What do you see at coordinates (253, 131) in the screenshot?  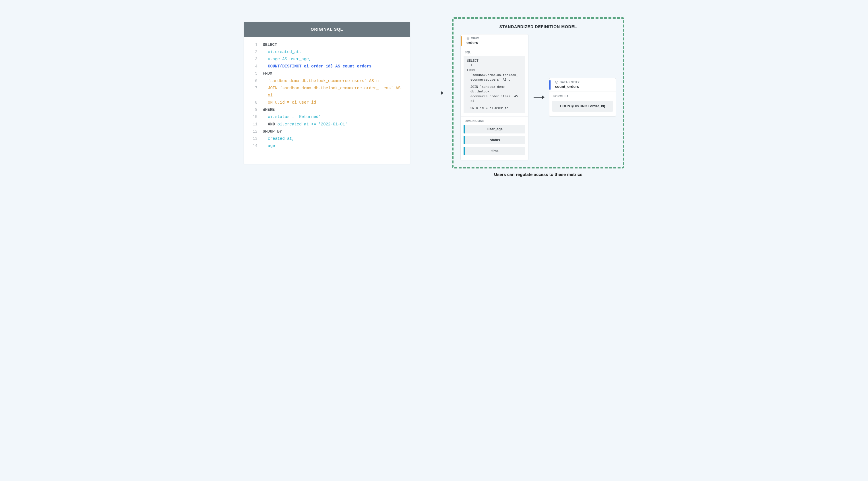 I see `line-number: 12` at bounding box center [253, 131].